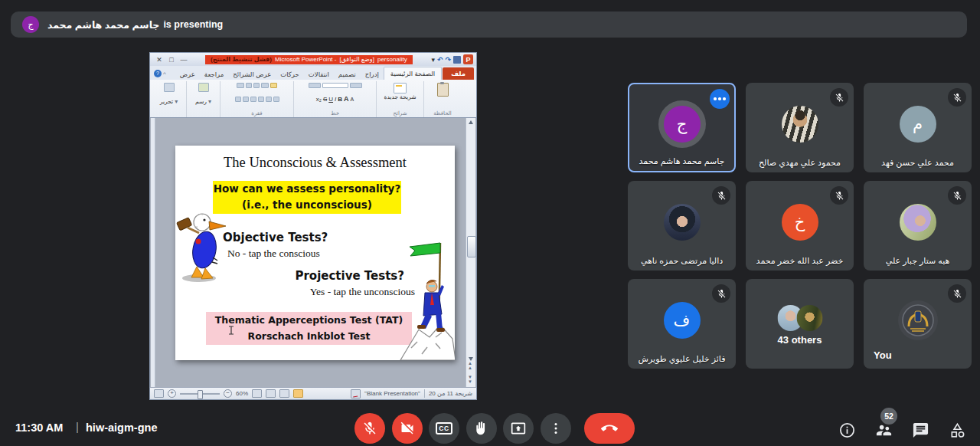 This screenshot has width=980, height=446. Describe the element at coordinates (609, 428) in the screenshot. I see `end-call-button` at that location.